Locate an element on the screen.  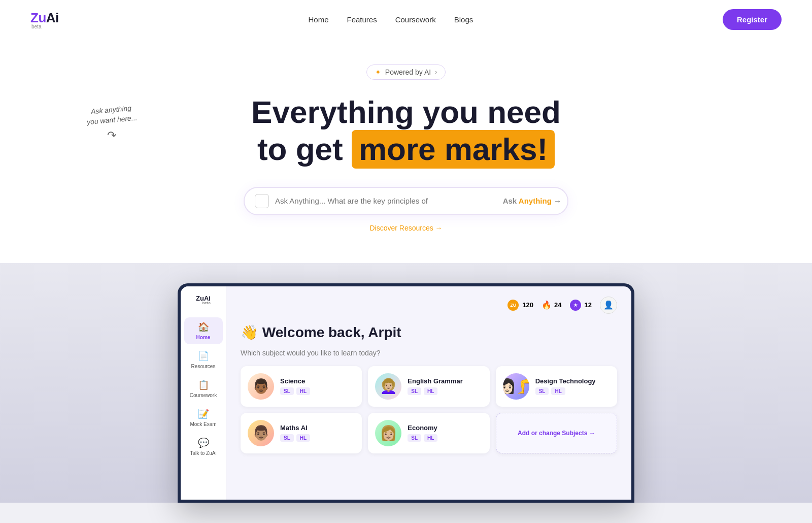
talk-icon: 💬 is located at coordinates (204, 443).